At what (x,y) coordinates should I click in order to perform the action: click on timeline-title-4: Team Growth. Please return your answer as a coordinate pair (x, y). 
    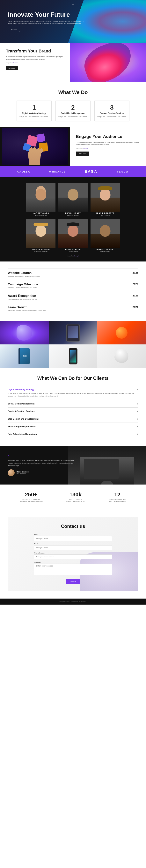
    Looking at the image, I should click on (27, 307).